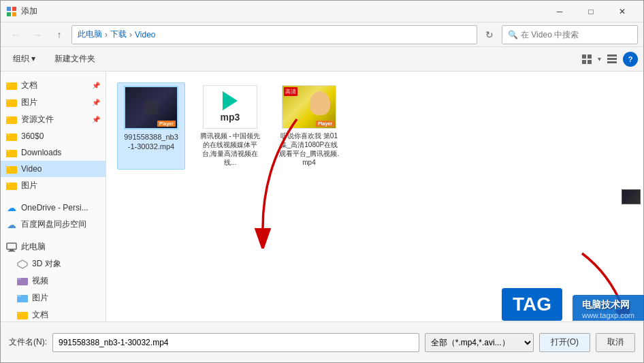 The height and width of the screenshot is (363, 644). I want to click on open-button: 打开(O), so click(565, 343).